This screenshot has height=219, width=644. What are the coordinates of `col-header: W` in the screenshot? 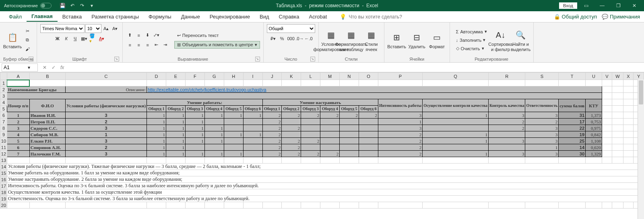 It's located at (617, 76).